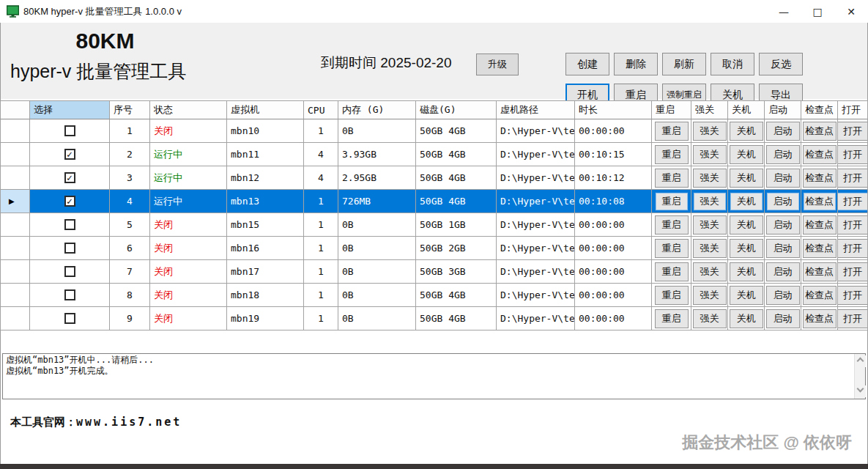 Image resolution: width=868 pixels, height=469 pixels. What do you see at coordinates (434, 225) in the screenshot?
I see `table-row: ▶ 5 关闭 mbn15 1 0B 50GB 1GB D:\Hyper-V\te…` at bounding box center [434, 225].